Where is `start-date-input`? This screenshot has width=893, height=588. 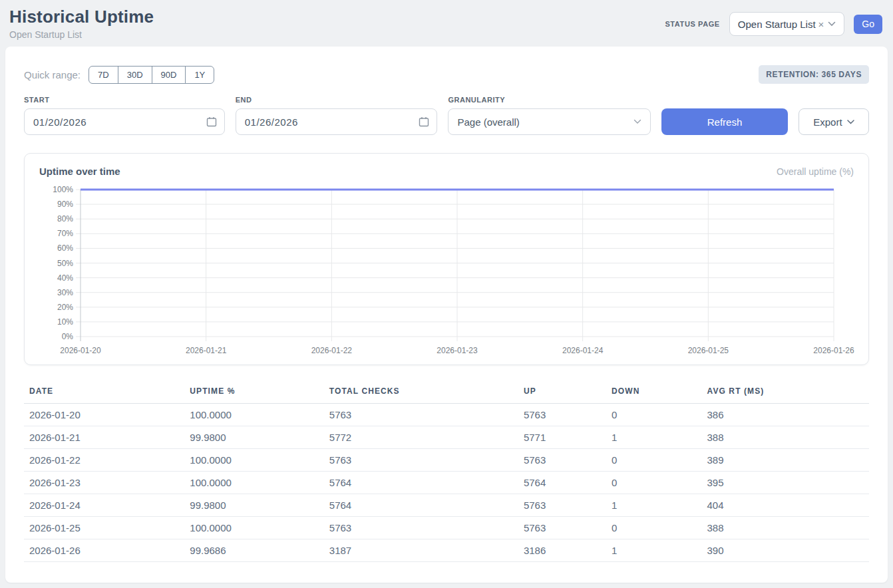
start-date-input is located at coordinates (124, 122).